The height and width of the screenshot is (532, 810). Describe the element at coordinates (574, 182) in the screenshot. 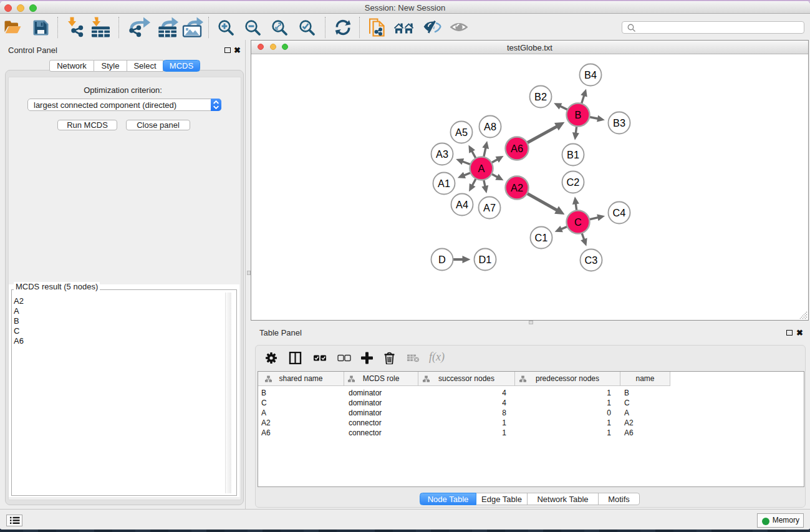

I see `svg-text: C2` at that location.